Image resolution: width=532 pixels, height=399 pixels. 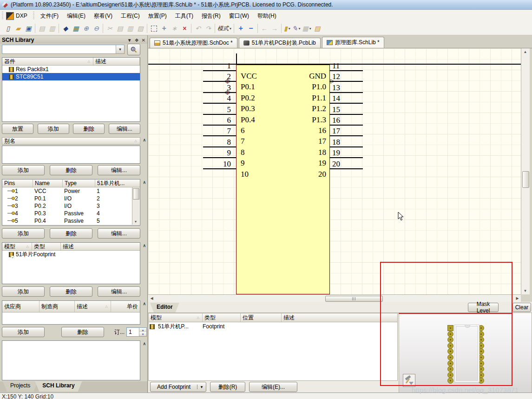 What do you see at coordinates (71, 360) in the screenshot?
I see `detail-empty-list` at bounding box center [71, 360].